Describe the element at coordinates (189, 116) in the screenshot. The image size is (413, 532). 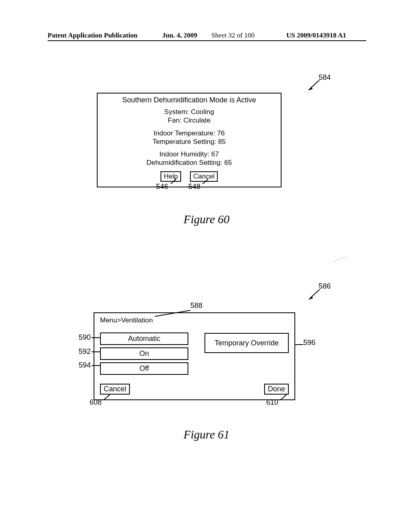
I see `system-status-group: System: Cooling Fan: Circulate` at that location.